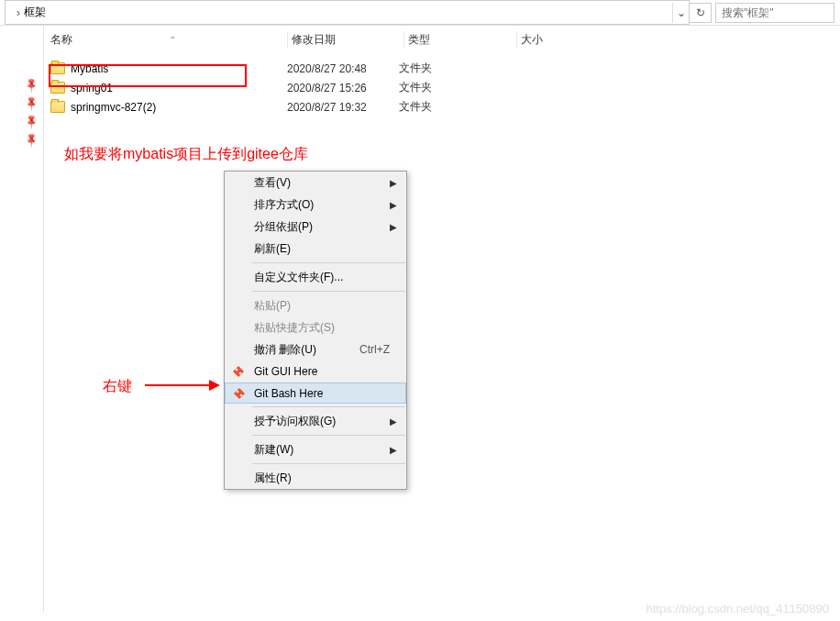  What do you see at coordinates (169, 40) in the screenshot?
I see `column-name: 名称⌃` at bounding box center [169, 40].